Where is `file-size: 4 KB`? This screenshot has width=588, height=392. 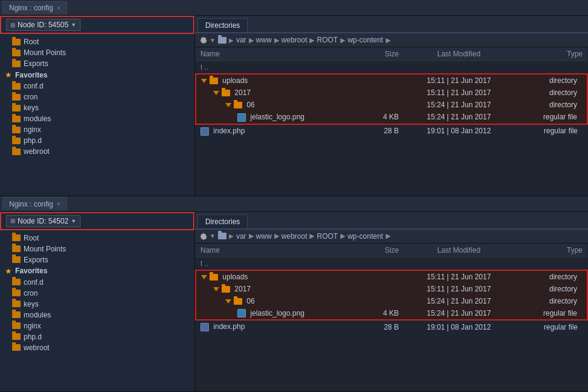 file-size: 4 KB is located at coordinates (385, 118).